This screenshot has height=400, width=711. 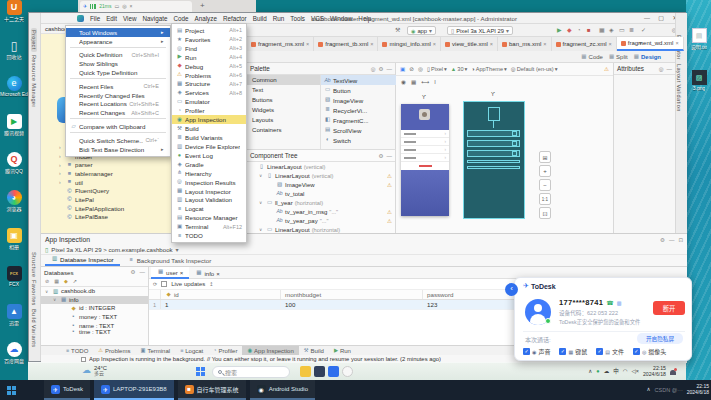 I want to click on locale-menu: ◎Default (en-us)▾, so click(x=534, y=69).